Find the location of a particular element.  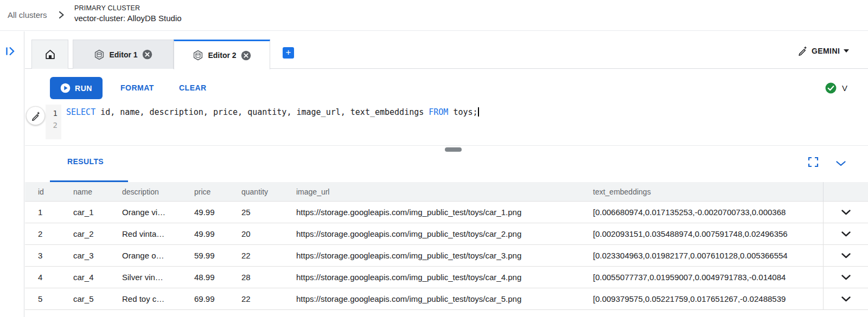

table-row: 2 car_2 Red vinta… 49.99 20 https://stor… is located at coordinates (446, 234).